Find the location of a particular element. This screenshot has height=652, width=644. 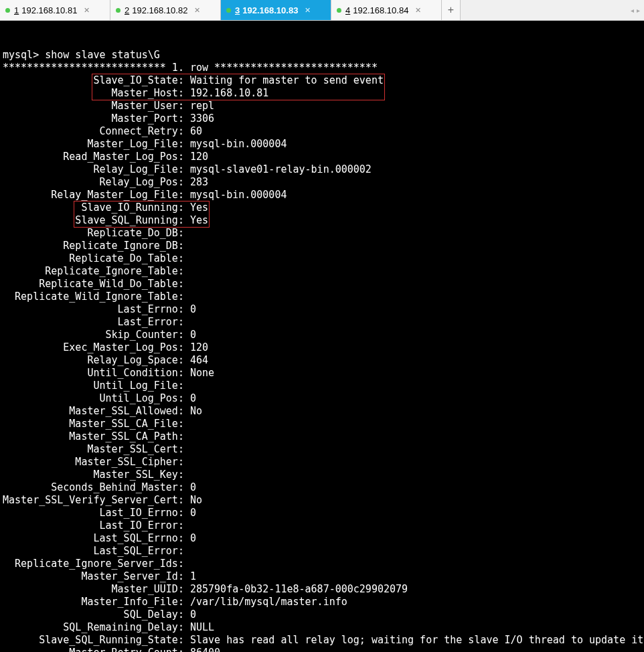

tab-192.168.10.84: 4192.168.10.84✕ is located at coordinates (387, 10).